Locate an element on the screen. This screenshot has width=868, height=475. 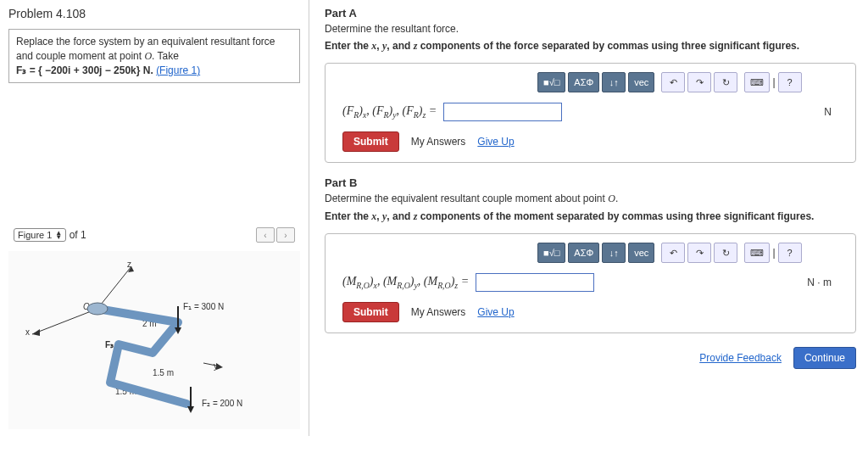
part-a-toolbar: ■√□ ΑΣΦ ↓↑ vec ↶ ↷ ↻ ⌨ | ? is located at coordinates (692, 82).